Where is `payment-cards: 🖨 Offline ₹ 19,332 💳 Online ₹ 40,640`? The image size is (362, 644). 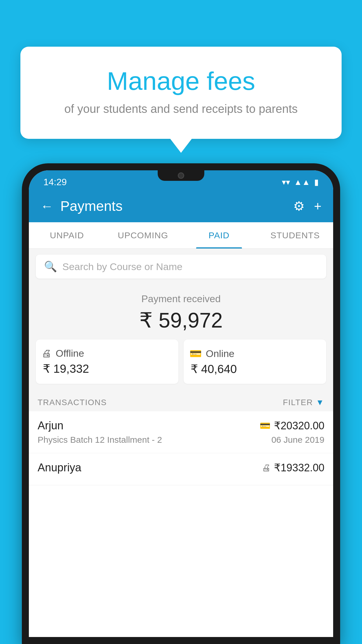 payment-cards: 🖨 Offline ₹ 19,332 💳 Online ₹ 40,640 is located at coordinates (181, 362).